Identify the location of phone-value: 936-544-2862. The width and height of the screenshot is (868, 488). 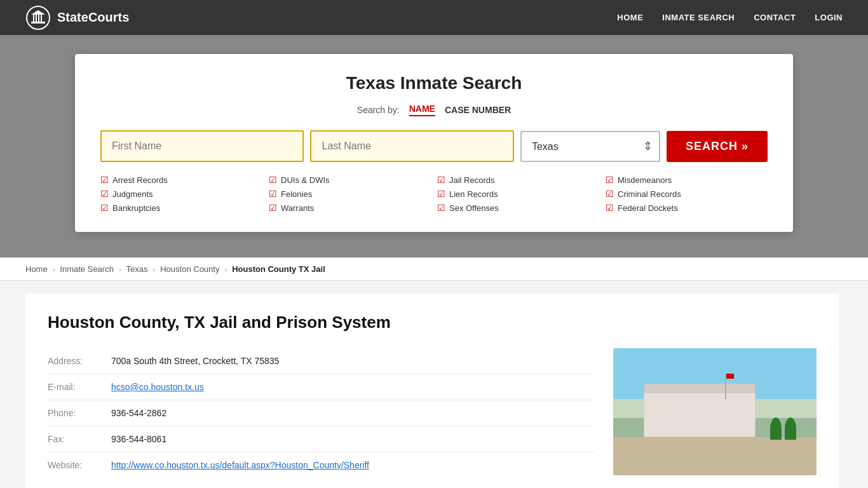
(139, 413).